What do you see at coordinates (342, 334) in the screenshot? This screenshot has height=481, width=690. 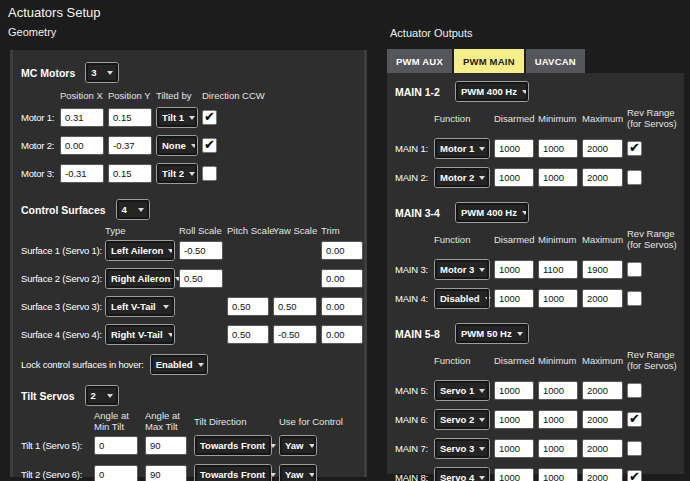 I see `surface-4-trim-field` at bounding box center [342, 334].